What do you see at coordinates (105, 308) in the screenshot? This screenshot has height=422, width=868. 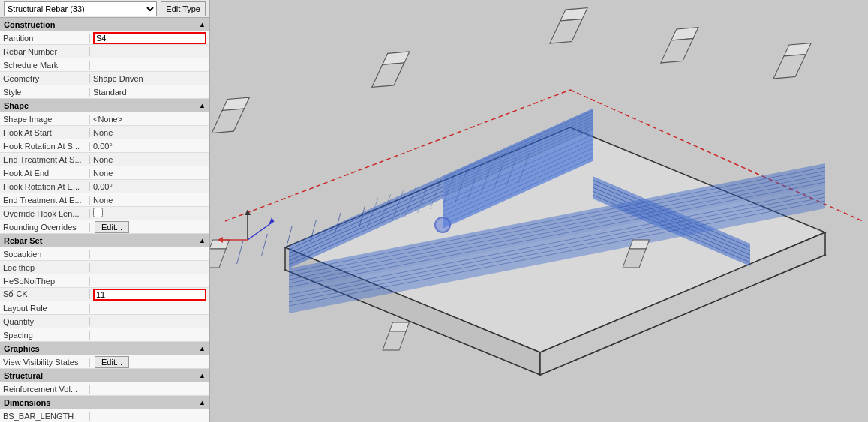 I see `prop-row: Layout Rule` at bounding box center [105, 308].